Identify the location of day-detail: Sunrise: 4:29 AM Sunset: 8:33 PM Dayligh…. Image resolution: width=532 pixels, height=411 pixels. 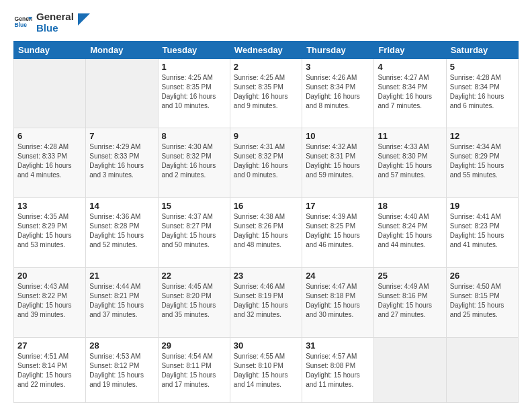
(122, 161).